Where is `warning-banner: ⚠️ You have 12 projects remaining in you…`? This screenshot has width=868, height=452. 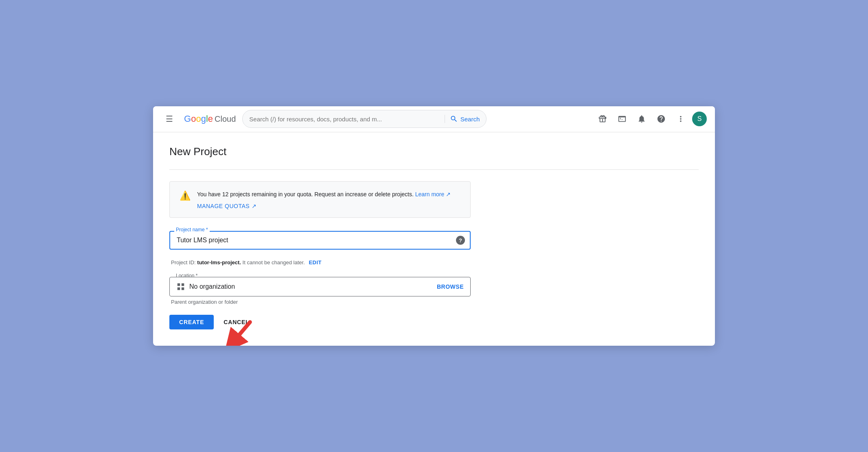
warning-banner: ⚠️ You have 12 projects remaining in you… is located at coordinates (320, 200).